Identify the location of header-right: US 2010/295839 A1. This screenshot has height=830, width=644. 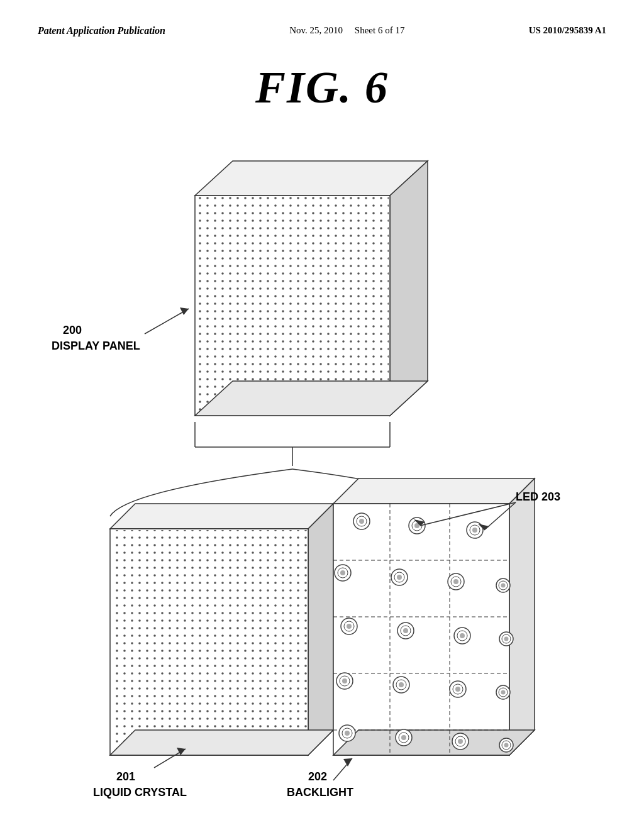
(567, 30).